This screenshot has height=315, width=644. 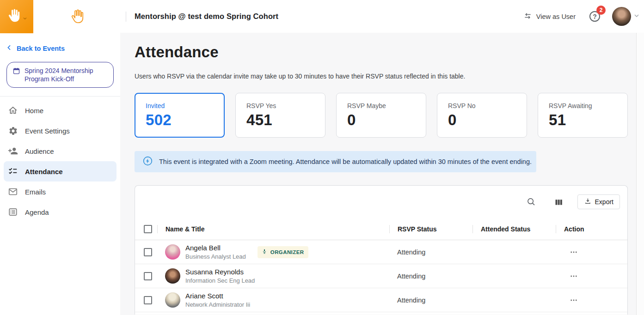 I want to click on program-title: Mentorship @ test demo Spring Cohort, so click(x=206, y=17).